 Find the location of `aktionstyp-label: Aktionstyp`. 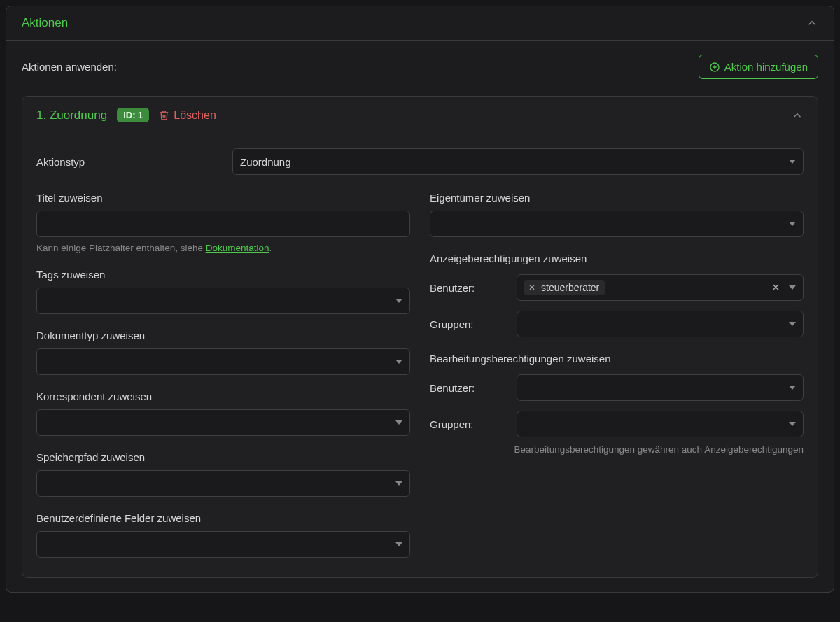

aktionstyp-label: Aktionstyp is located at coordinates (127, 162).